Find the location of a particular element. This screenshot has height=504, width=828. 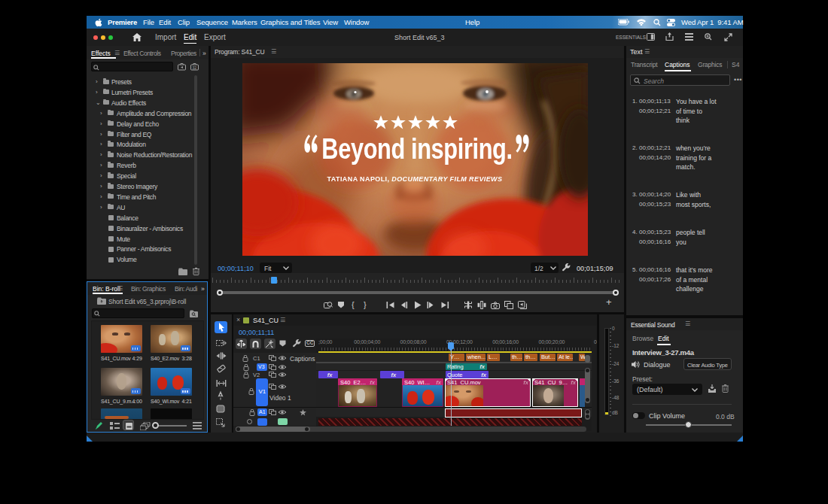

svg-text: 32 is located at coordinates (195, 68).